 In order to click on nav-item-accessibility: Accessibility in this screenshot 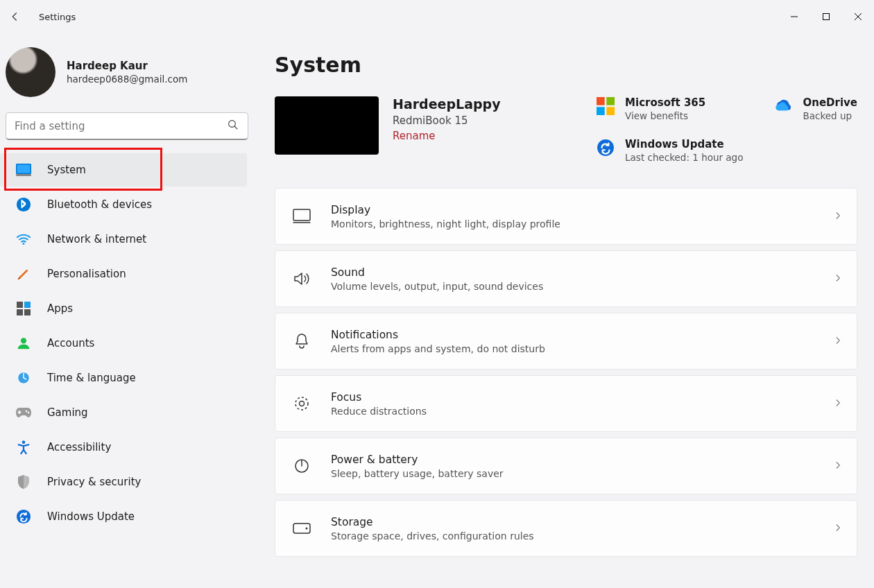, I will do `click(123, 447)`.